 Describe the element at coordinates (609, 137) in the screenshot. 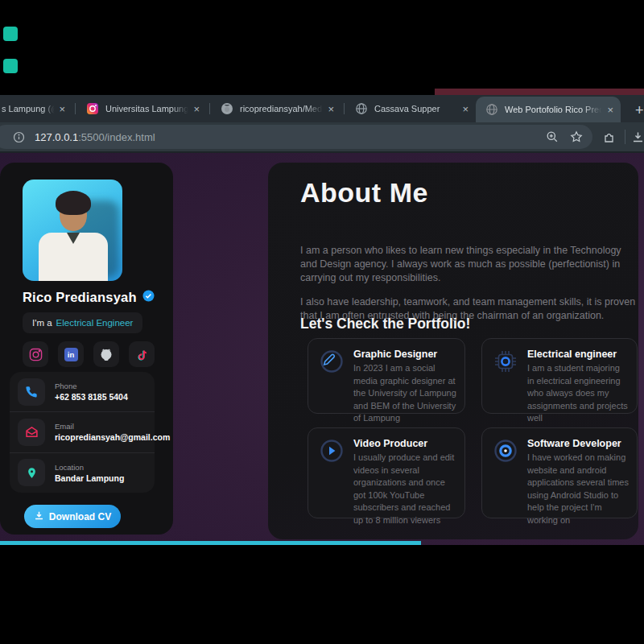

I see `extensions-icon` at that location.